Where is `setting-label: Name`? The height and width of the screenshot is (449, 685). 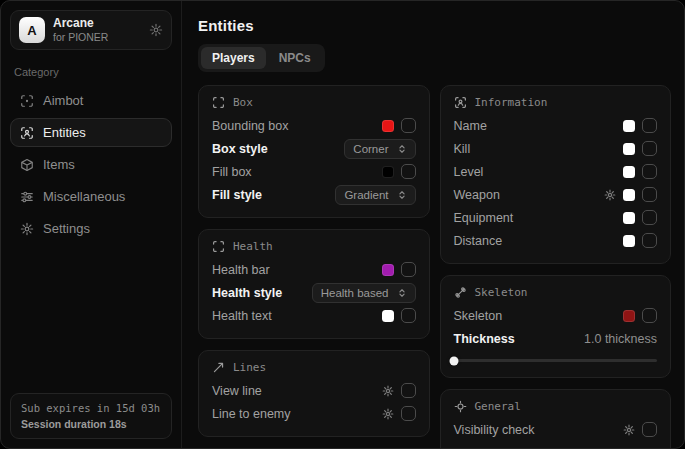 setting-label: Name is located at coordinates (470, 126).